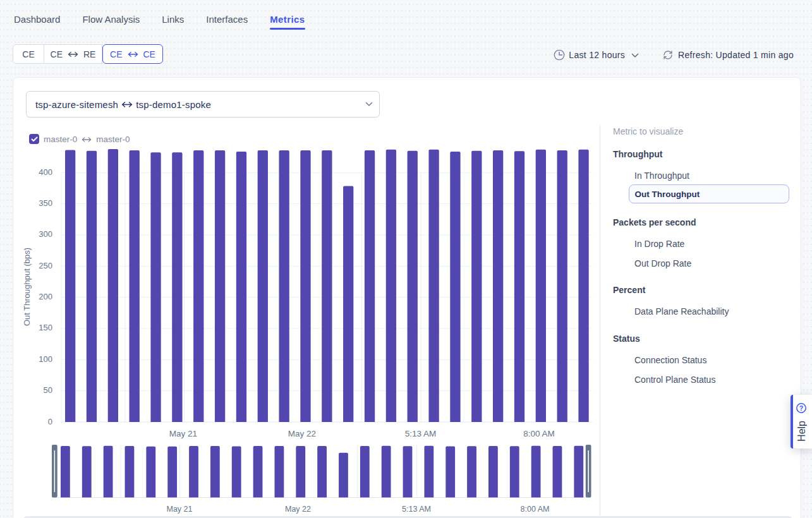  I want to click on svg-text: 250, so click(45, 265).